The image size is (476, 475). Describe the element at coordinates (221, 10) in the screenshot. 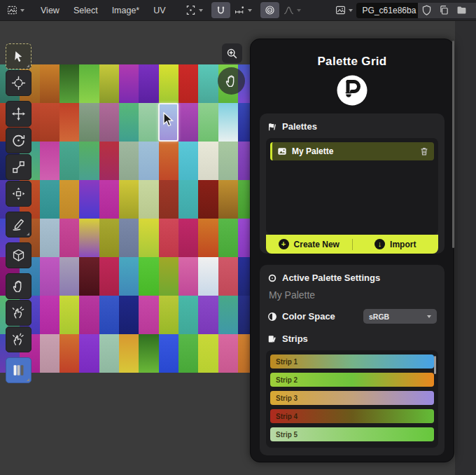

I see `snap-toggle-button` at that location.